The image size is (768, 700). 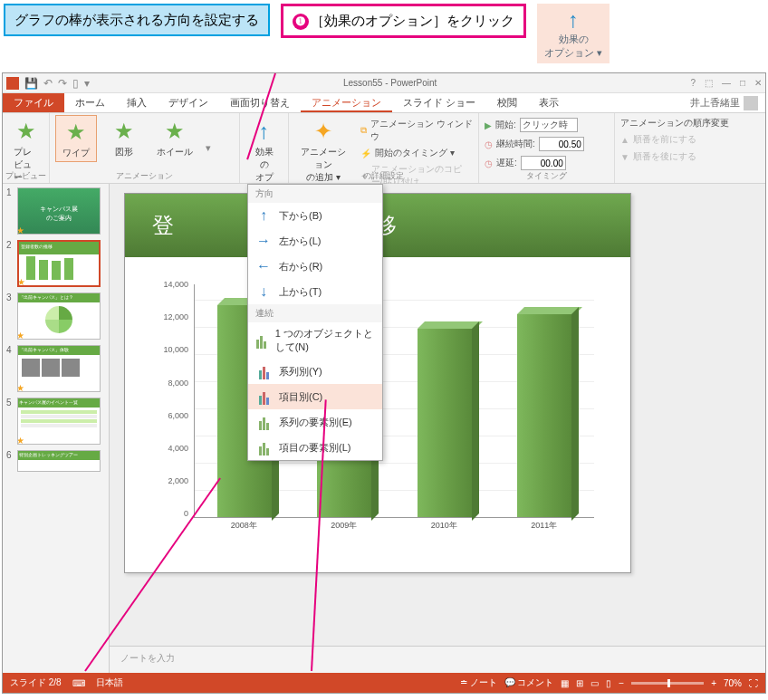 What do you see at coordinates (708, 83) in the screenshot?
I see `ribbon-display-icon: ⬚` at bounding box center [708, 83].